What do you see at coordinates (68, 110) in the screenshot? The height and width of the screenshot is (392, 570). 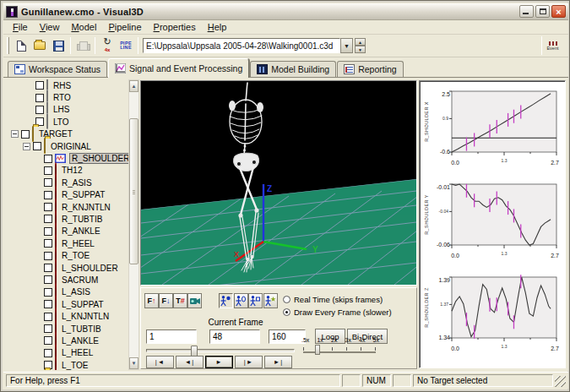 I see `tree-item-lhs: LHS` at bounding box center [68, 110].